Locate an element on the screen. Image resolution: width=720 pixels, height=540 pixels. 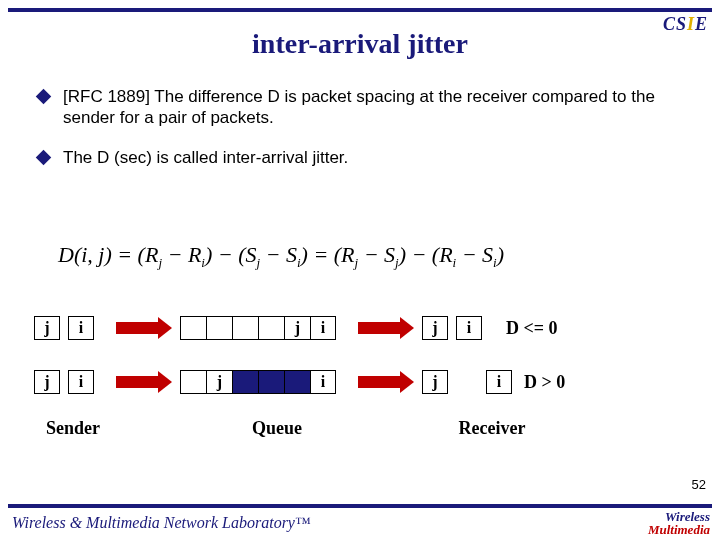
footer-text: Wireless & Multimedia Network Laboratory… is located at coordinates (162, 523).